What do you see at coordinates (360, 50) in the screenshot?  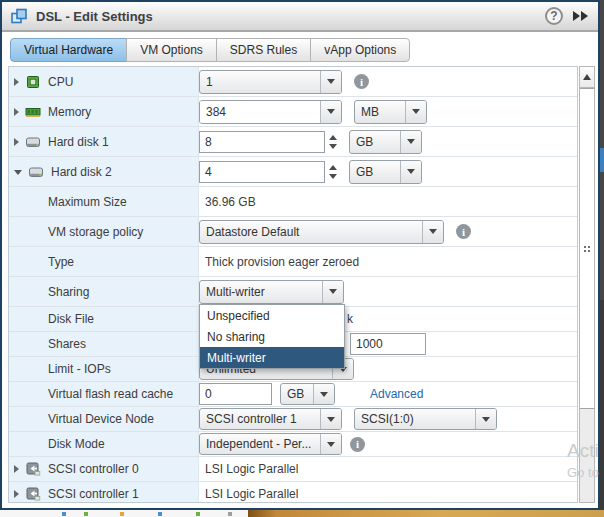 I see `tab-vapp-options: vApp Options` at bounding box center [360, 50].